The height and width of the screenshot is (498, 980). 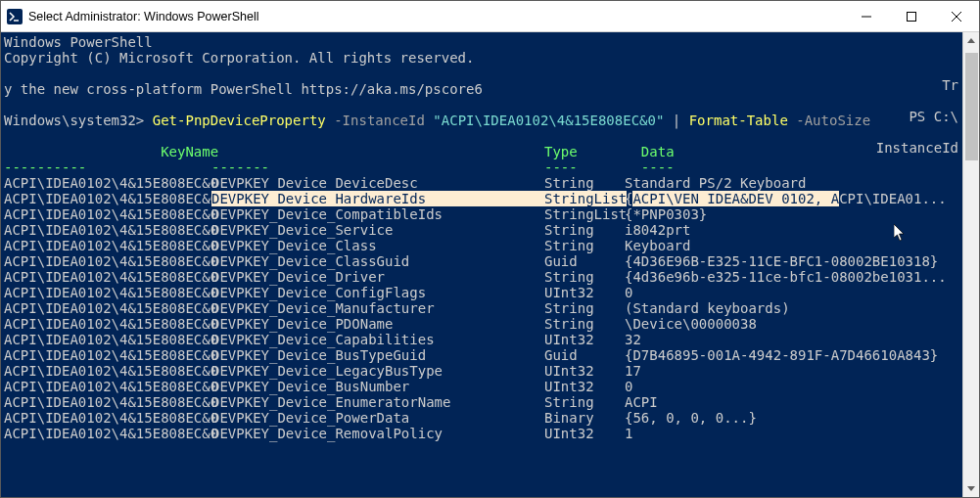 What do you see at coordinates (153, 89) in the screenshot?
I see `hint-prefix: y the new cross-platform PowerShell` at bounding box center [153, 89].